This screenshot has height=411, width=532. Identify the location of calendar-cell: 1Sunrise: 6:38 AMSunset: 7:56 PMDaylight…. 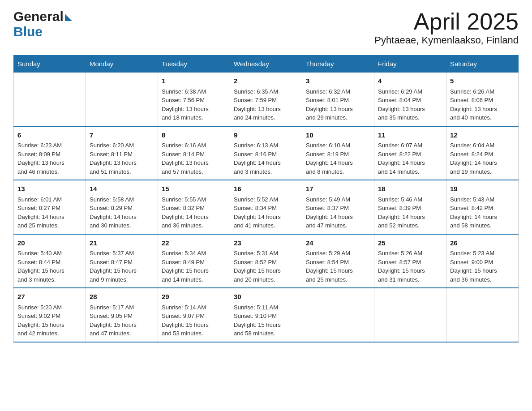
(194, 99).